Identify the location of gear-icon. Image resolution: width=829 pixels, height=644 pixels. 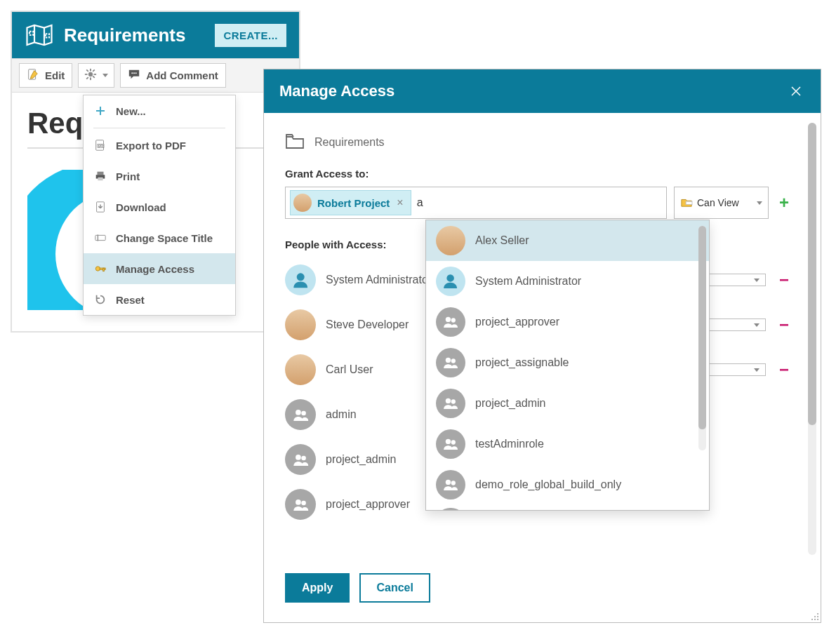
(91, 76).